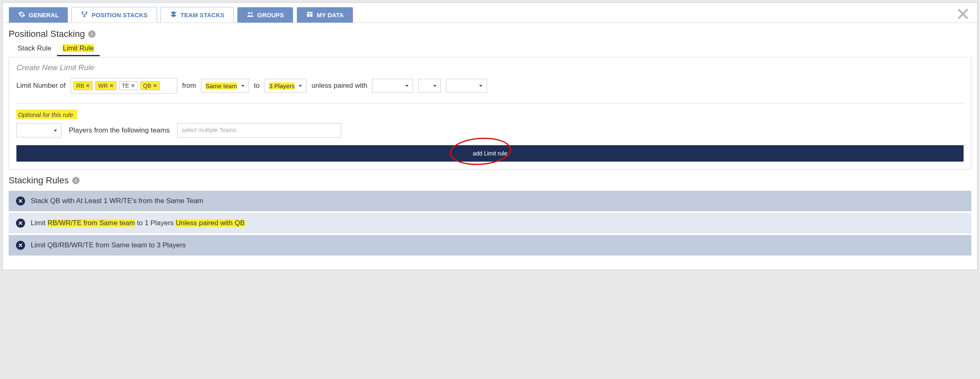  I want to click on people-icon, so click(250, 15).